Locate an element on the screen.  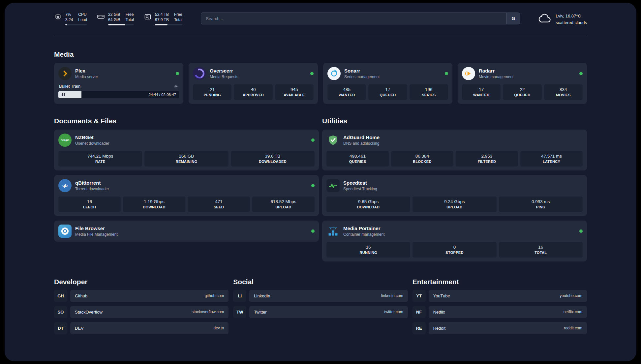
weather-text: Lviv, 16.87°C scattered clouds is located at coordinates (571, 19).